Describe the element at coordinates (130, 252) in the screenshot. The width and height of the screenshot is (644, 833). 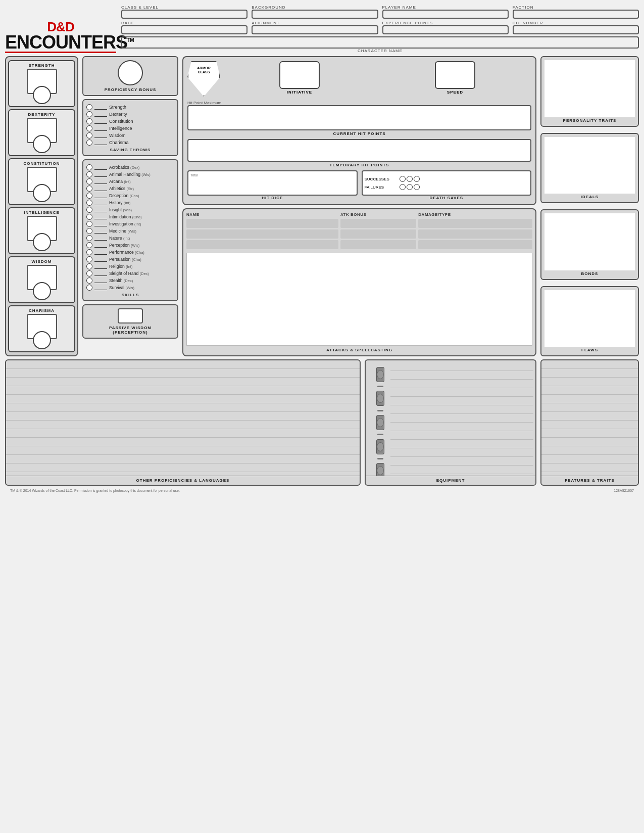
I see `skill-performance: Performance (Cha)` at that location.